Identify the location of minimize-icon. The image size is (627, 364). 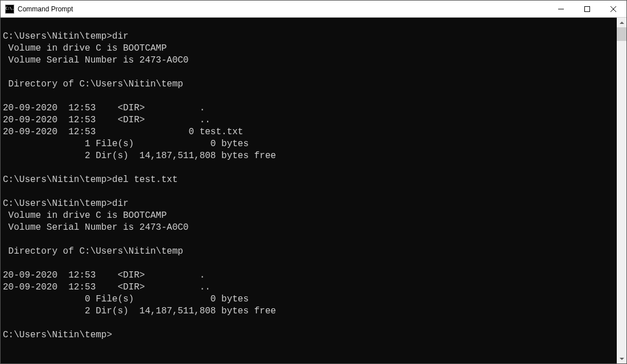
(561, 9).